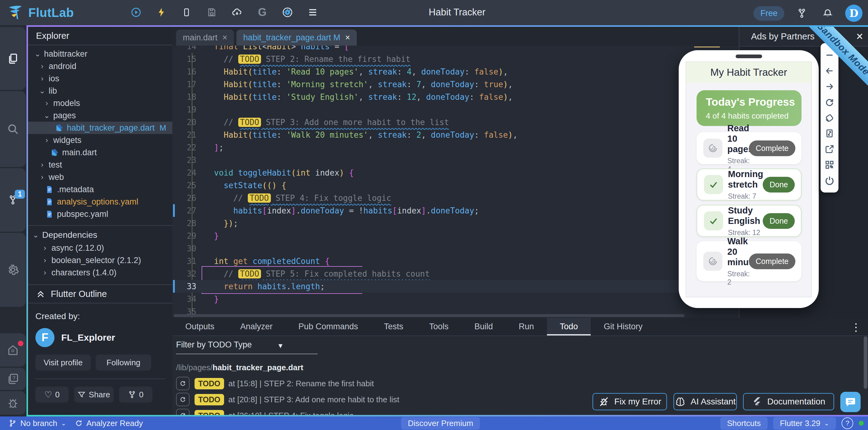  What do you see at coordinates (297, 38) in the screenshot?
I see `editor-tab-habit-tracker-page-dart: habit_tracker_page.dart M×` at bounding box center [297, 38].